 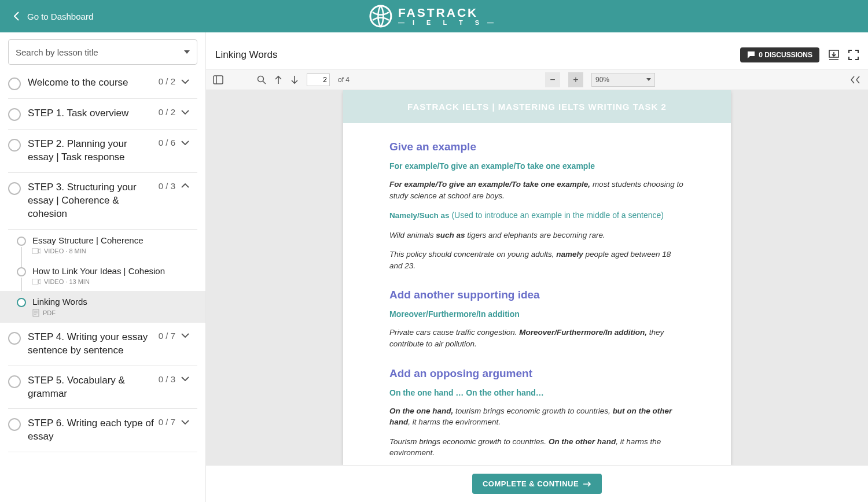 I want to click on module-title: STEP 1. Task overview, so click(x=78, y=113).